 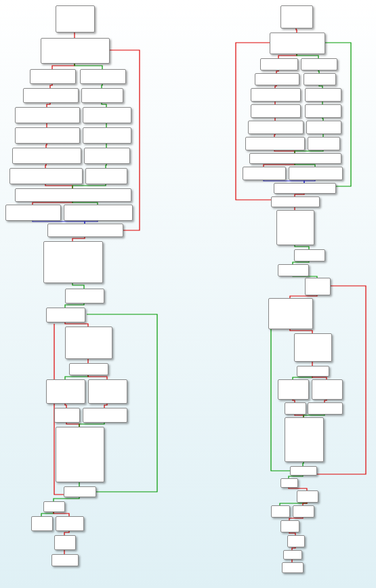 I want to click on node-R8b, so click(x=324, y=144).